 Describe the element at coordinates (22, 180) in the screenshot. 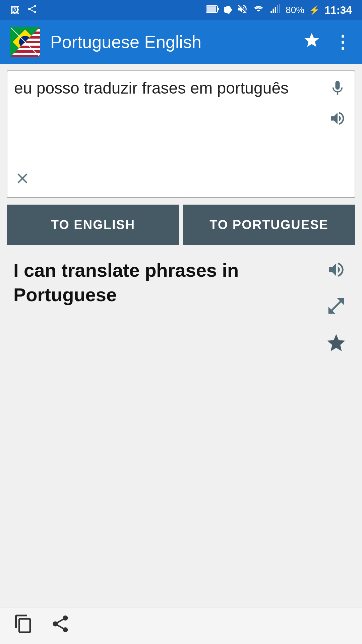

I see `clear-button` at that location.